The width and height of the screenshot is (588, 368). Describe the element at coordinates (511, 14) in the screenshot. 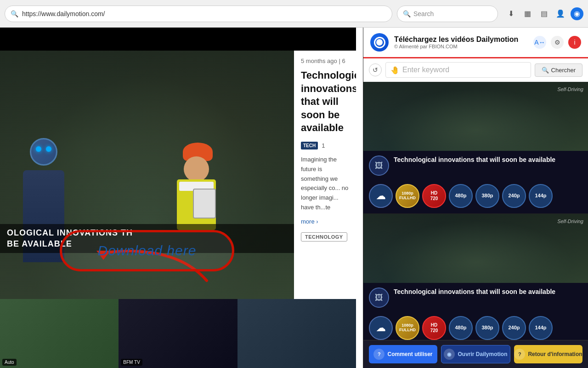

I see `download-icon: ⬇` at that location.